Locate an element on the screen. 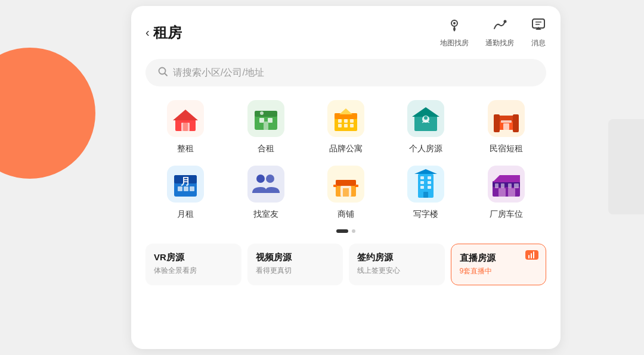 The width and height of the screenshot is (644, 355). personal-item: 个人房源 is located at coordinates (426, 126).